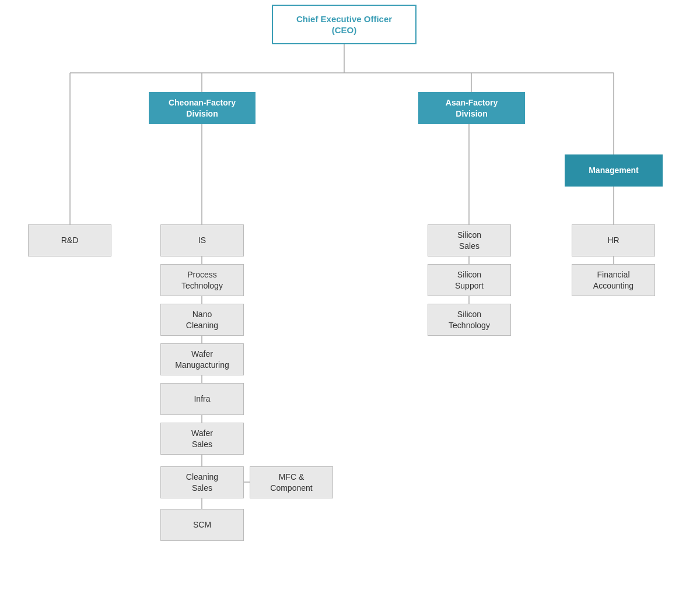 The width and height of the screenshot is (700, 608). I want to click on ceo-label: Chief Executive Officer(CEO), so click(344, 24).